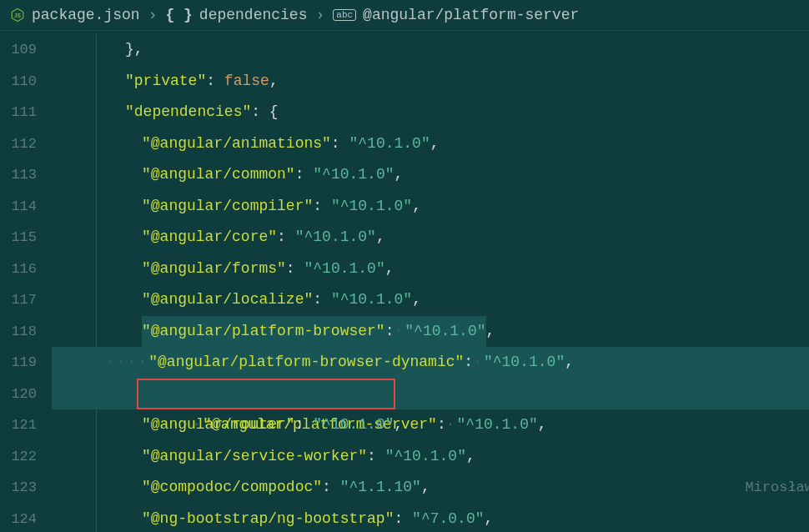 This screenshot has width=809, height=532. Describe the element at coordinates (430, 238) in the screenshot. I see `code-line: "@angular/core": "^10.1.0",` at that location.